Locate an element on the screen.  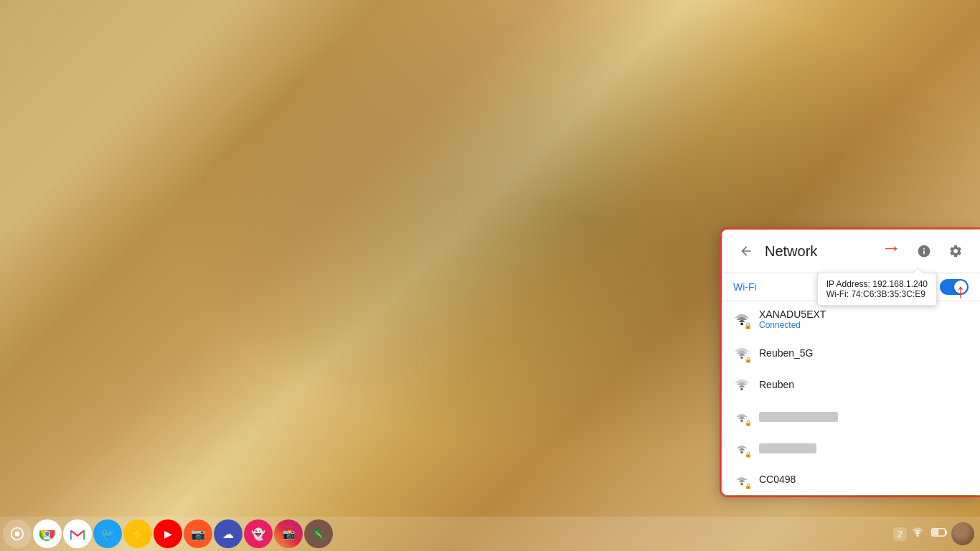
panel-header: Network → is located at coordinates (851, 251).